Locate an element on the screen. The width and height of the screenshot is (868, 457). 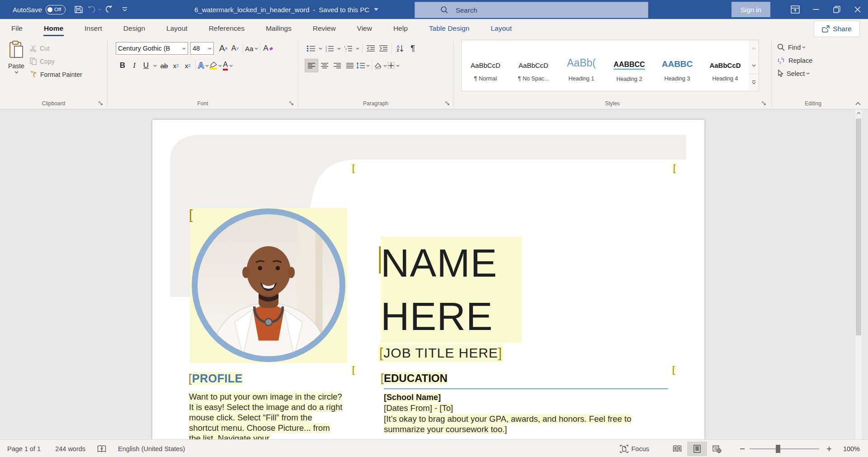
tab-layout: Layout is located at coordinates (177, 28).